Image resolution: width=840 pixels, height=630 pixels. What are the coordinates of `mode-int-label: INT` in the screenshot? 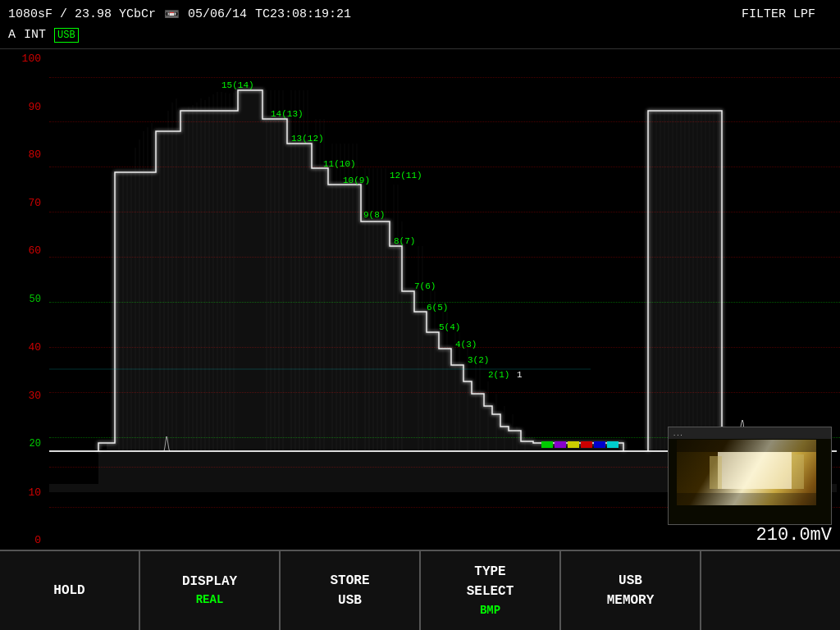 It's located at (34, 34).